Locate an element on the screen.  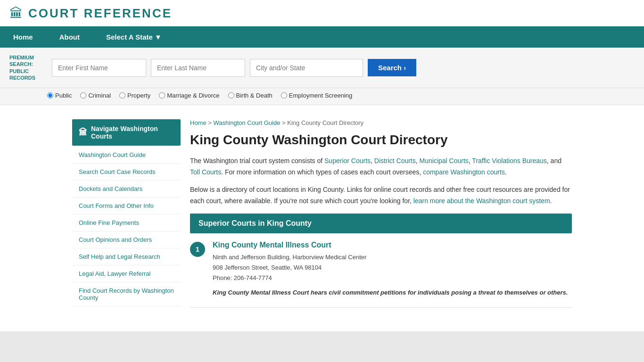
radio-birth: Birth & Death is located at coordinates (250, 95).